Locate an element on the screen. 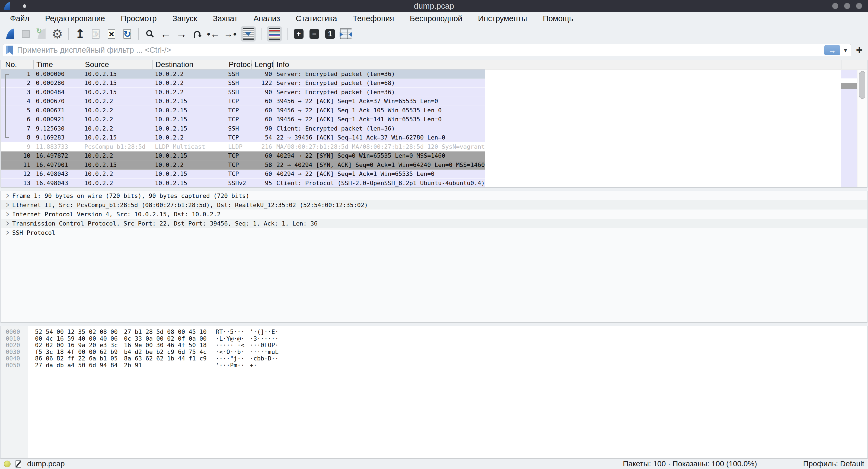 This screenshot has height=469, width=868. menu-item: Файл is located at coordinates (20, 18).